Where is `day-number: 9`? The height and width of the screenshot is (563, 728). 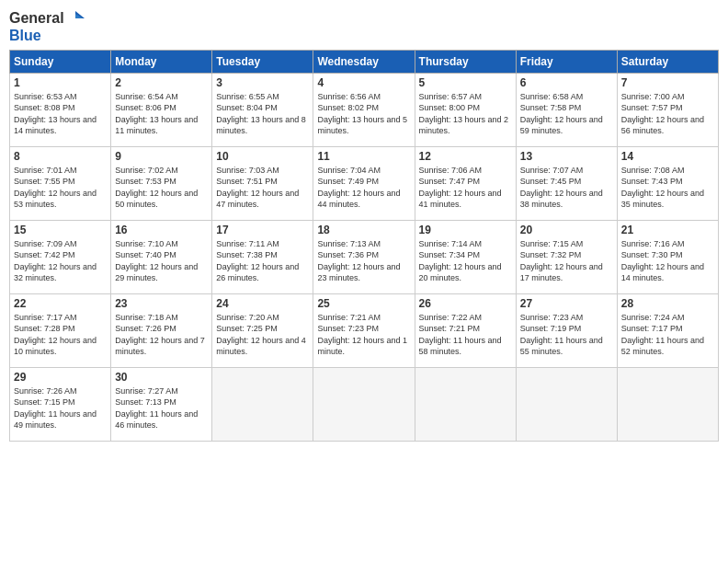 day-number: 9 is located at coordinates (162, 156).